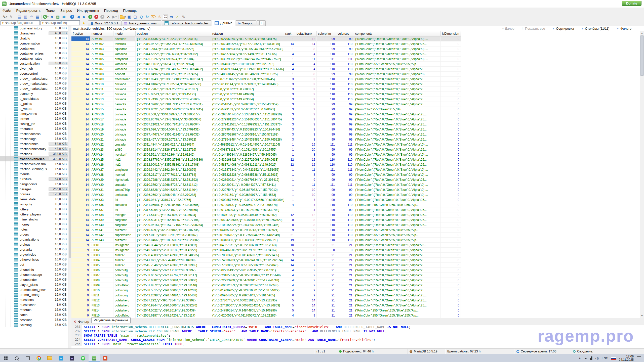 The height and width of the screenshot is (362, 644). Describe the element at coordinates (248, 180) in the screenshot. I see `cell-rotation: {"x":-0.028900214,"y":0.06279634,"z":-27…` at that location.